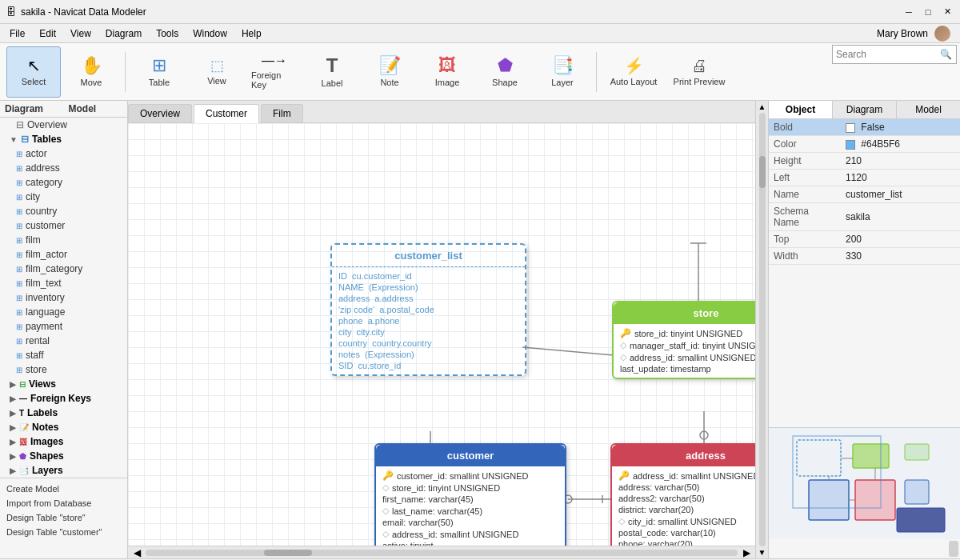  Describe the element at coordinates (686, 542) in the screenshot. I see `table-row: phone: varchar(20)` at that location.